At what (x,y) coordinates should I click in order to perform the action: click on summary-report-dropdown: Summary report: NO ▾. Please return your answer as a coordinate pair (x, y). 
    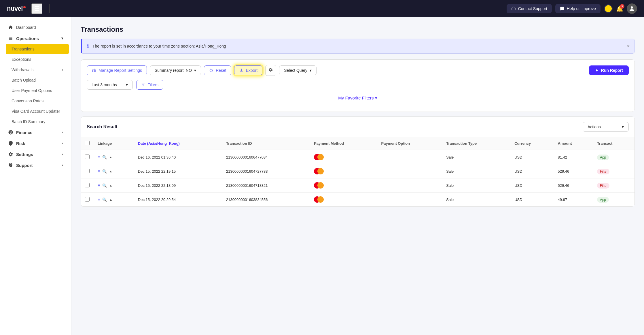
    Looking at the image, I should click on (175, 70).